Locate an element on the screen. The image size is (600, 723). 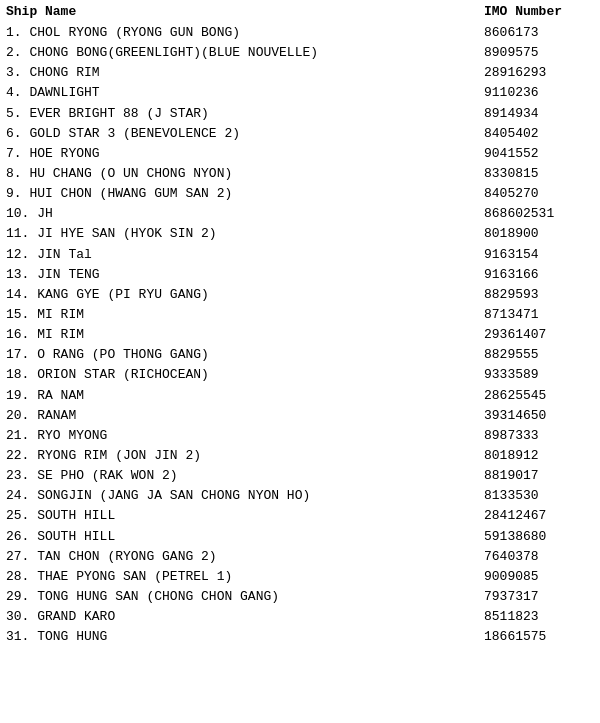
table-row: 17. O RANG (PO THONG GANG)8829555 is located at coordinates (300, 355).